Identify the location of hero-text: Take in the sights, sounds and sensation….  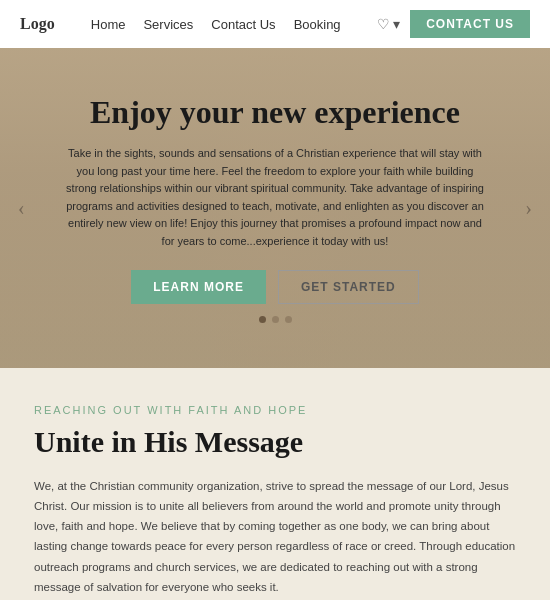
(275, 198).